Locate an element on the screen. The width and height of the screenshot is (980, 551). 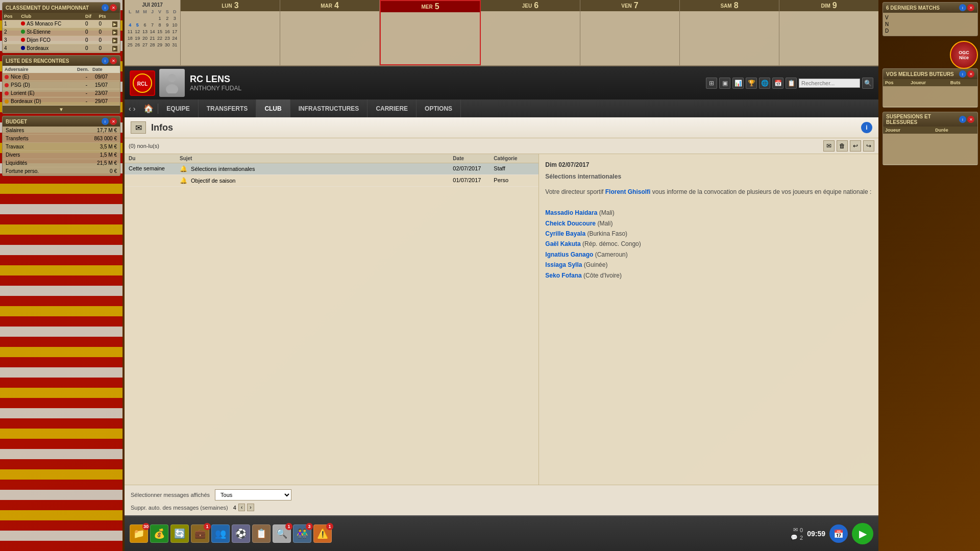
cal-day: 30 is located at coordinates (167, 45).